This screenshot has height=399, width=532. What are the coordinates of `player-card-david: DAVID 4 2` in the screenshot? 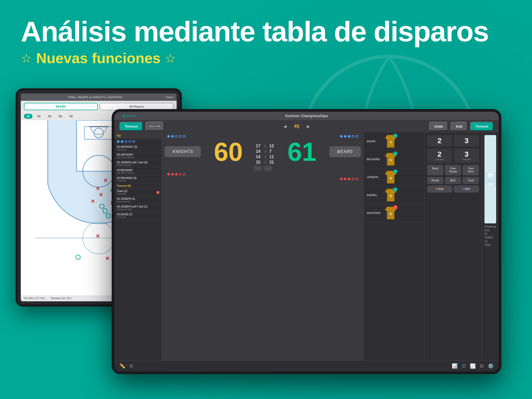 It's located at (394, 141).